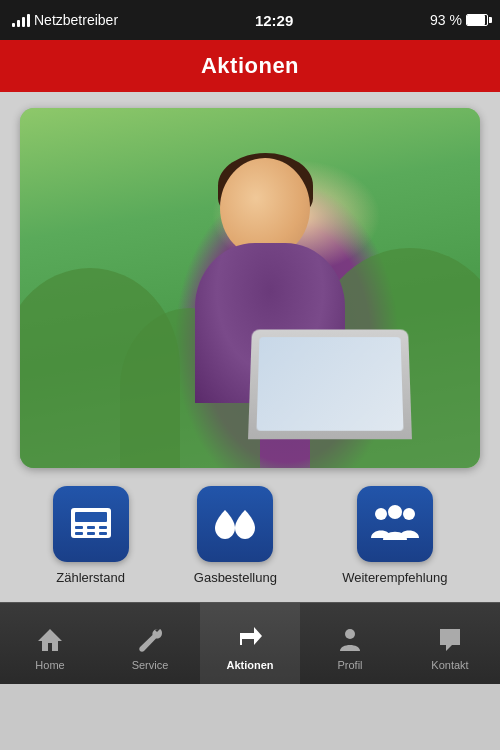  I want to click on signal-bars, so click(21, 20).